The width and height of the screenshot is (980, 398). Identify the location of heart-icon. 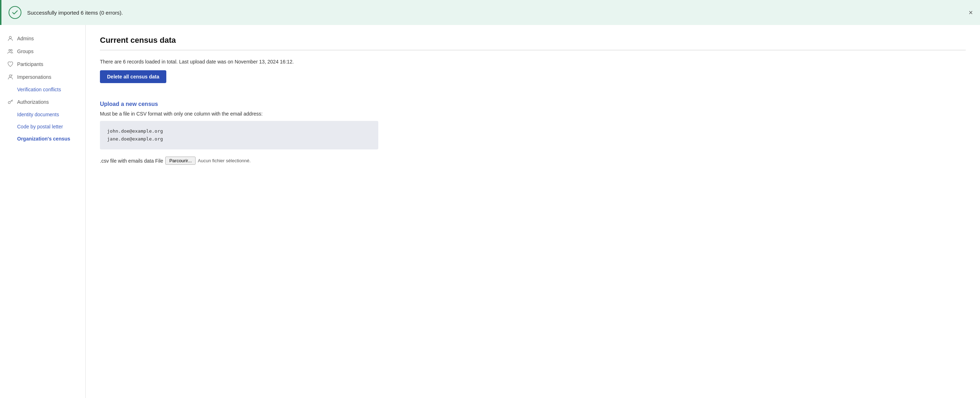
(11, 64).